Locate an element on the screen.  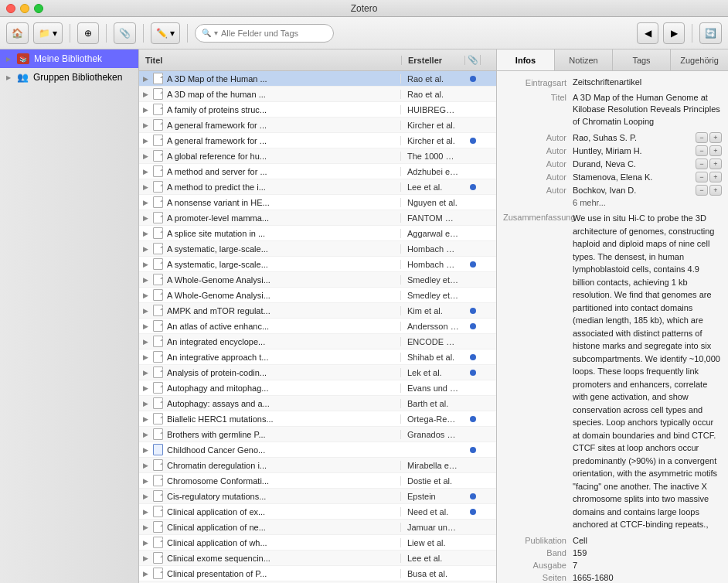
entry-type-field: Eintragsart Zeitschriftenartikel is located at coordinates (612, 82).